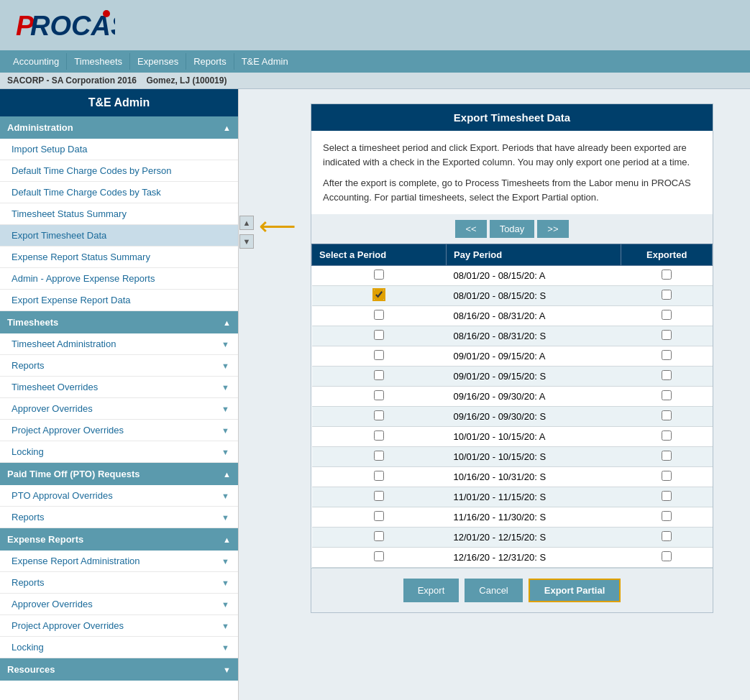 The image size is (750, 700). I want to click on sidebar-item-expense-reports-reports: Reports ▼, so click(119, 583).